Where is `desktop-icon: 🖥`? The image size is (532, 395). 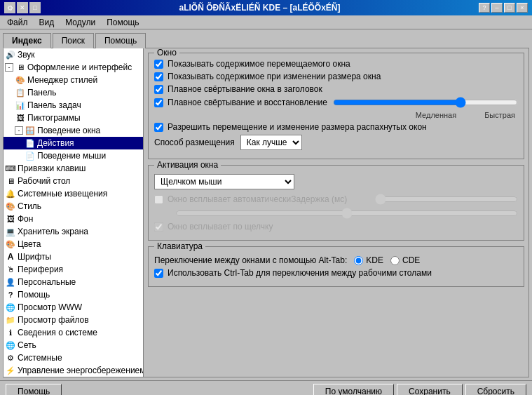
desktop-icon: 🖥 is located at coordinates (11, 181).